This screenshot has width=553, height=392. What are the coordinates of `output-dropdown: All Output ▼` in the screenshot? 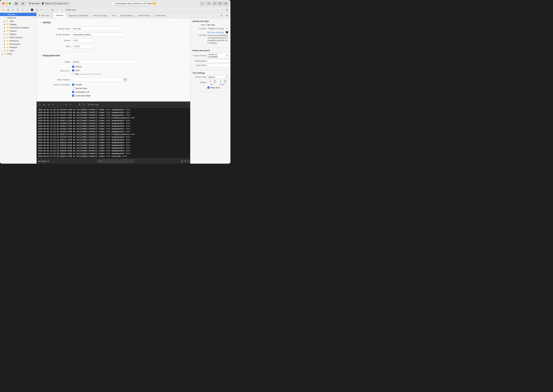 It's located at (44, 161).